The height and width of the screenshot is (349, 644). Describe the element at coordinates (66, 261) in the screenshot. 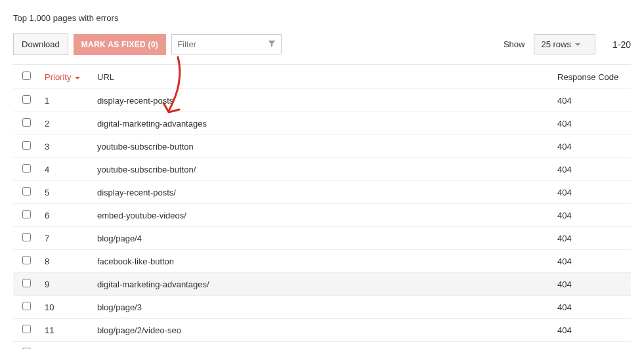

I see `row-priority: 8` at that location.